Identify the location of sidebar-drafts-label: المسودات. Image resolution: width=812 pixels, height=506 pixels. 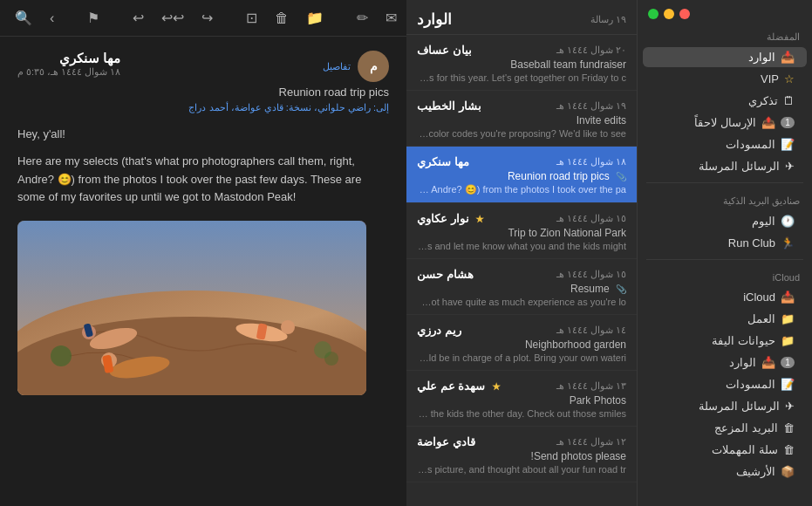
(713, 145).